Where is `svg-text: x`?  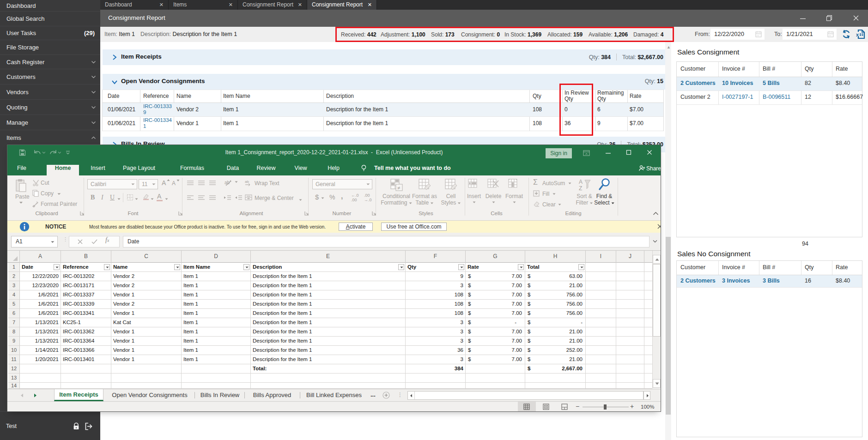 svg-text: x is located at coordinates (857, 35).